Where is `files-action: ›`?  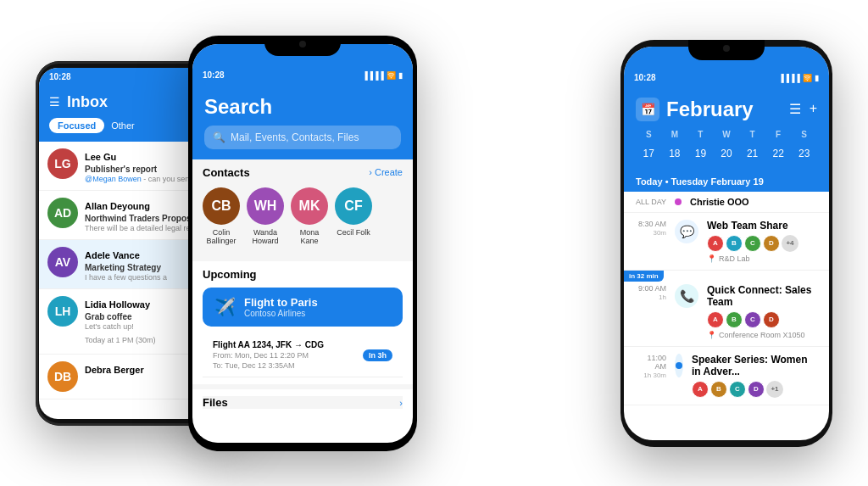 files-action: › is located at coordinates (401, 403).